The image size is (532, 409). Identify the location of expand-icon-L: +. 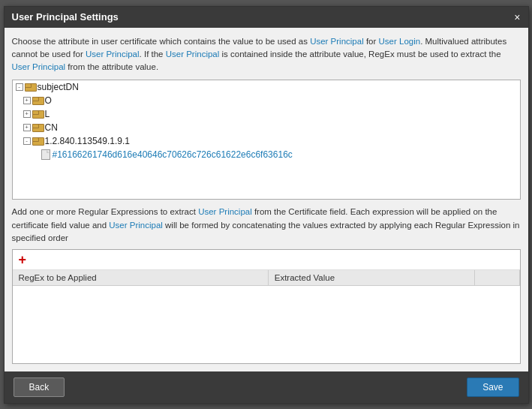
(27, 114).